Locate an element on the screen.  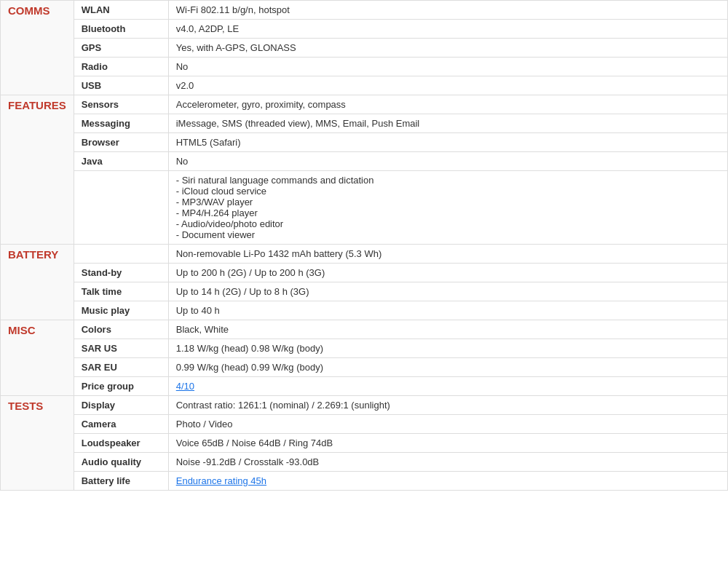
spec-label: Price group is located at coordinates (121, 387).